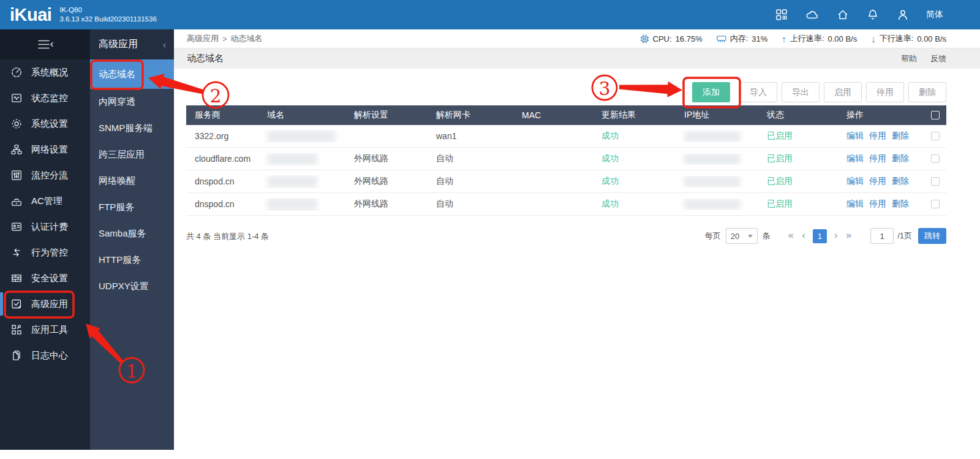 The image size is (980, 459). What do you see at coordinates (50, 355) in the screenshot?
I see `sidebar-item-label: 日志中心` at bounding box center [50, 355].